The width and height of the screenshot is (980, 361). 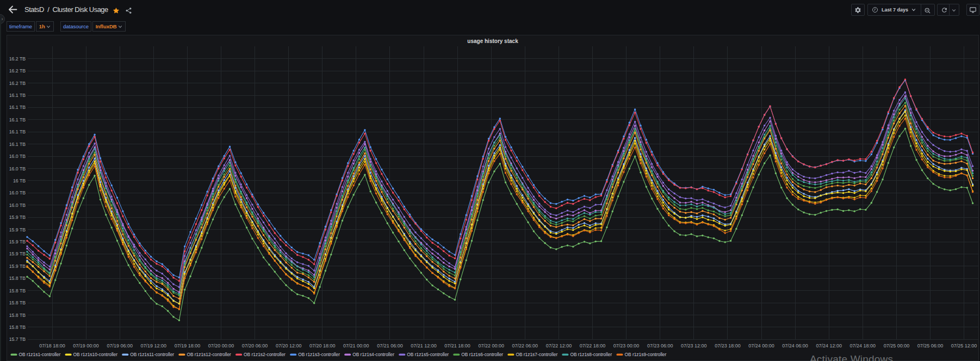 What do you see at coordinates (491, 346) in the screenshot?
I see `svg-text: 07/22 00:00` at bounding box center [491, 346].